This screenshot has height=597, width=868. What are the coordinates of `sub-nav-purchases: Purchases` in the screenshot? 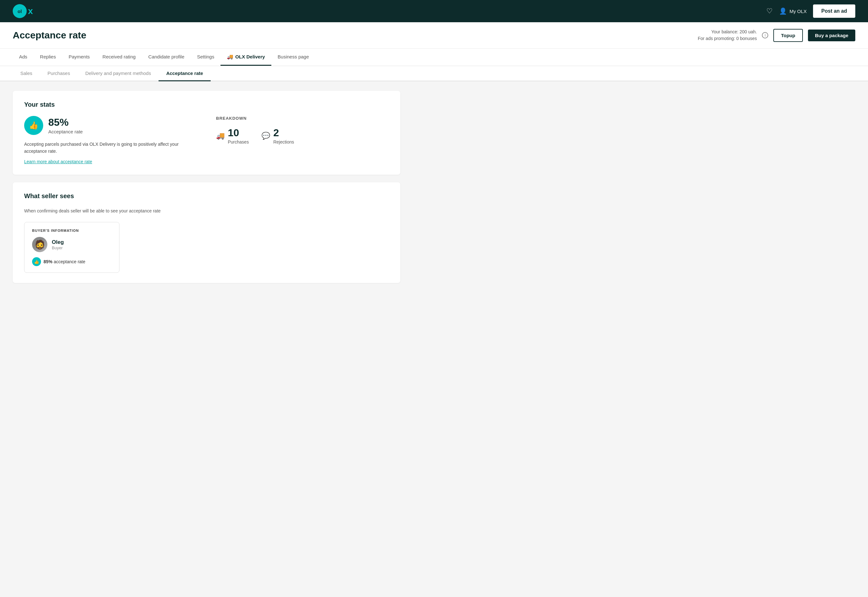 It's located at (59, 74).